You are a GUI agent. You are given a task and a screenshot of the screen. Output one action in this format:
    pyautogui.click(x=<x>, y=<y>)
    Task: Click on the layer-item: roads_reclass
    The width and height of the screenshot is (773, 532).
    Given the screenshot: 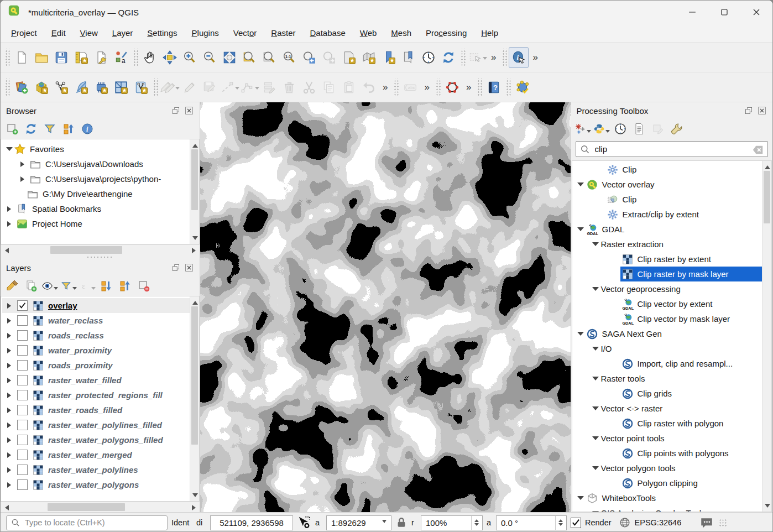 What is the action you would take?
    pyautogui.click(x=100, y=335)
    